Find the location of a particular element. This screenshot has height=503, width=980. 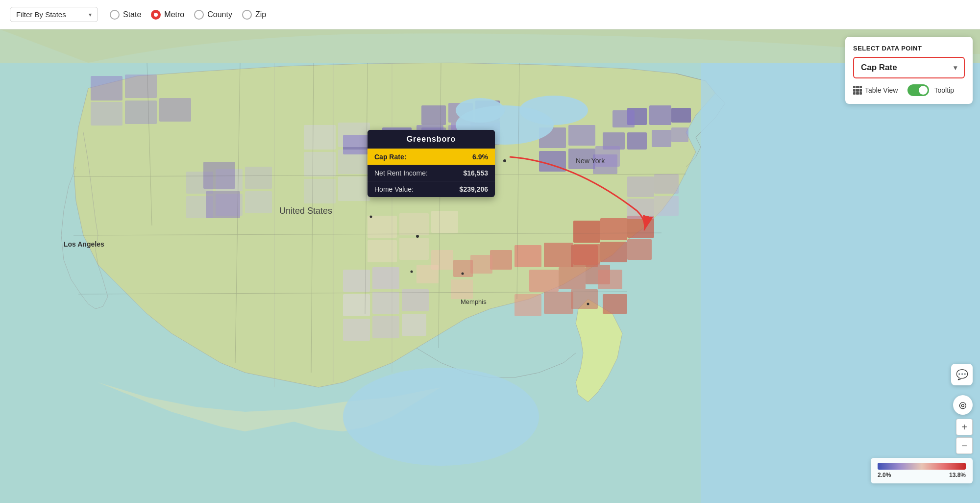

zoom-in-button: + is located at coordinates (964, 427).